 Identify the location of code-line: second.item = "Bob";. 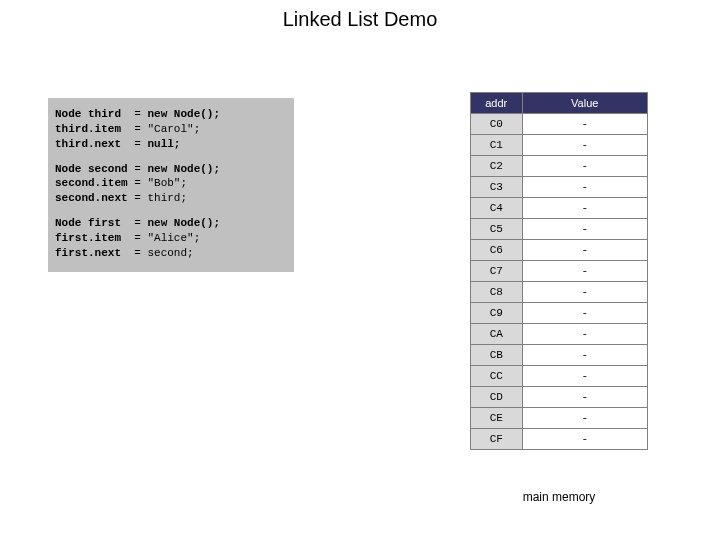
(171, 184).